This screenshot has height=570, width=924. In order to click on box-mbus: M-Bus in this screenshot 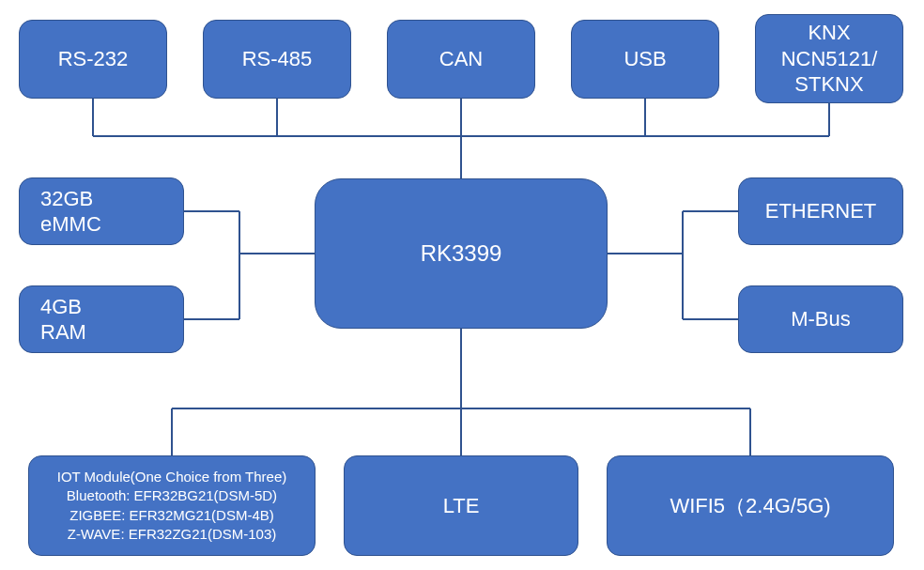, I will do `click(821, 319)`.